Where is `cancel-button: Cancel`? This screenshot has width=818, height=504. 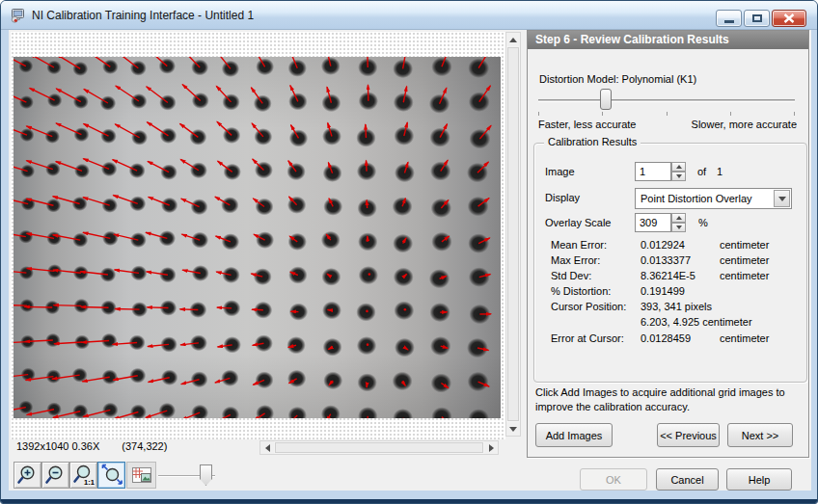 cancel-button: Cancel is located at coordinates (687, 480).